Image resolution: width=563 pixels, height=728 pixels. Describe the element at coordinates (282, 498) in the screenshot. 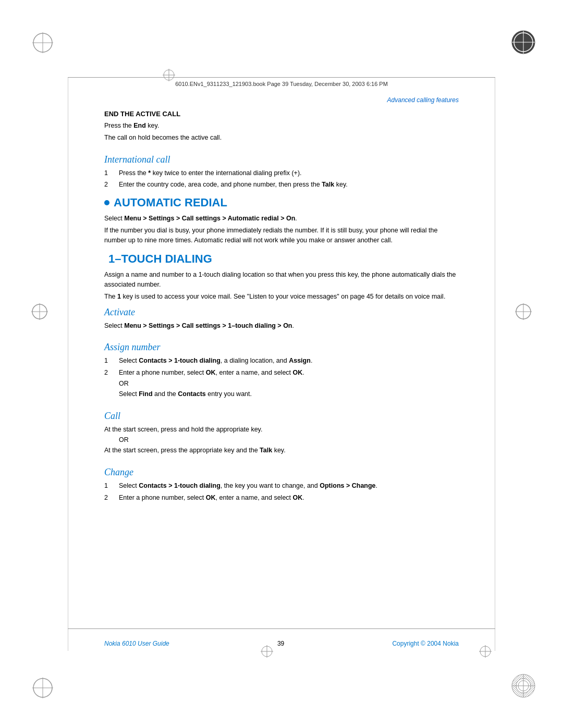

I see `change-step-2: 2 Enter a phone number, select OK, enter…` at that location.